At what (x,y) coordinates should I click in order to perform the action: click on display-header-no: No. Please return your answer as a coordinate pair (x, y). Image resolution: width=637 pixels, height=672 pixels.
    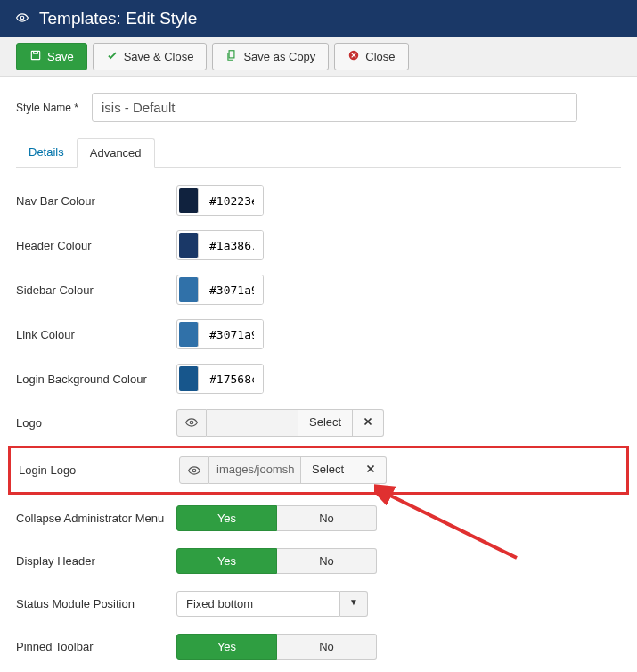
    Looking at the image, I should click on (327, 561).